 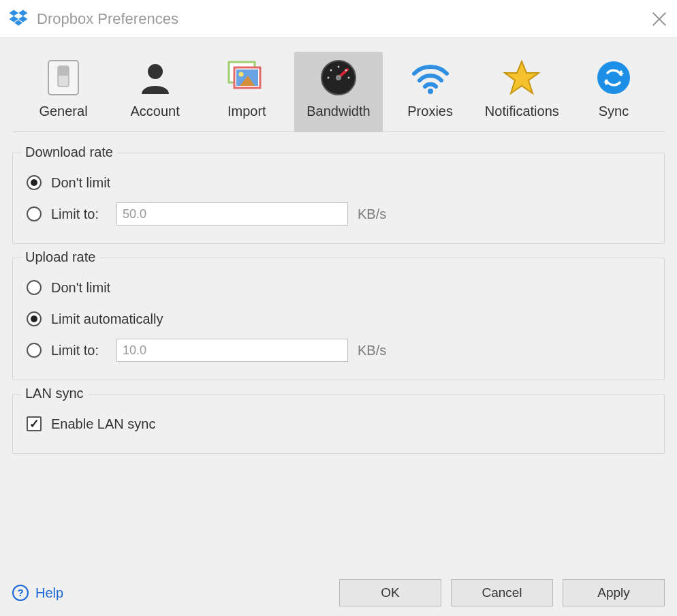 I want to click on star-icon, so click(x=522, y=78).